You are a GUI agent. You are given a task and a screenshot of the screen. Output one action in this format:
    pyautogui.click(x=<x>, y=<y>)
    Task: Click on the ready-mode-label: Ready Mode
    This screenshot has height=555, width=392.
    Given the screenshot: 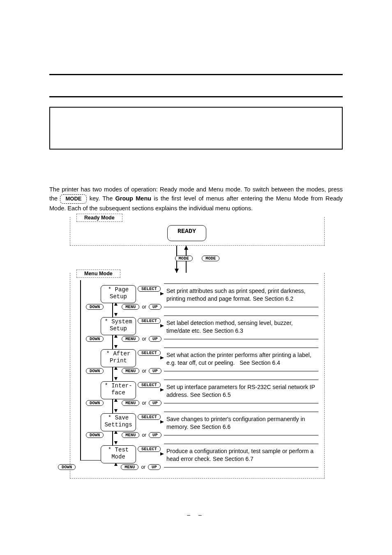 What is the action you would take?
    pyautogui.click(x=99, y=218)
    